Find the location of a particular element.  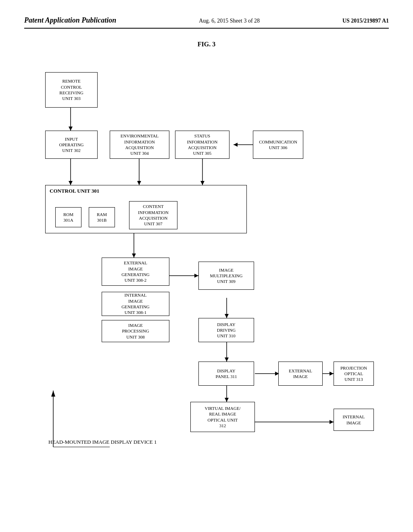

block-virtual-image-optical: VIRTUAL IMAGE/ REAL IMAGE OPTICAL UNIT 3… is located at coordinates (223, 417).